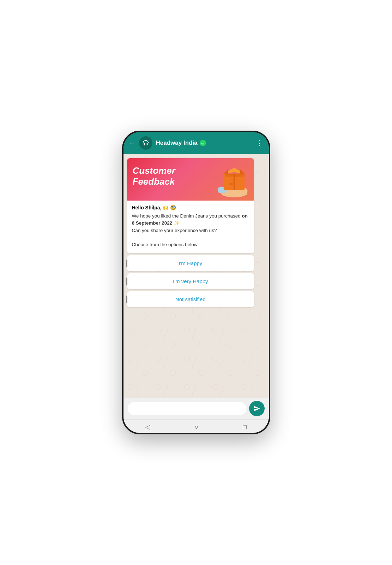 The height and width of the screenshot is (565, 392). I want to click on quick-reply-very-happy: I'm very Happy, so click(191, 281).